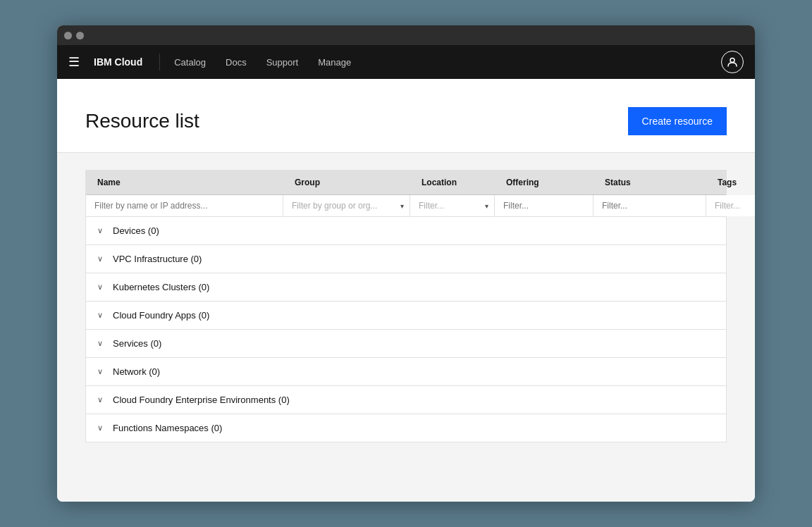 Image resolution: width=812 pixels, height=527 pixels. What do you see at coordinates (185, 182) in the screenshot?
I see `col-header-name: Name` at bounding box center [185, 182].